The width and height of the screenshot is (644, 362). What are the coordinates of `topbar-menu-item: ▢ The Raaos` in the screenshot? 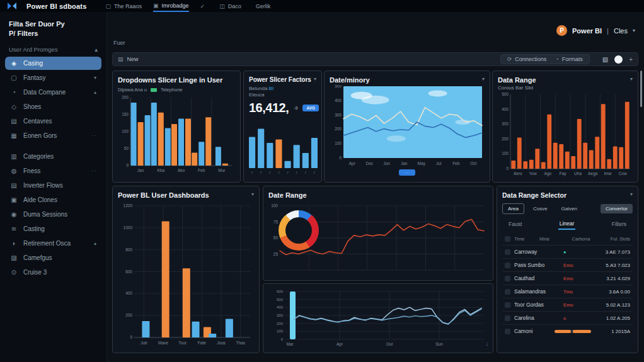 It's located at (124, 6).